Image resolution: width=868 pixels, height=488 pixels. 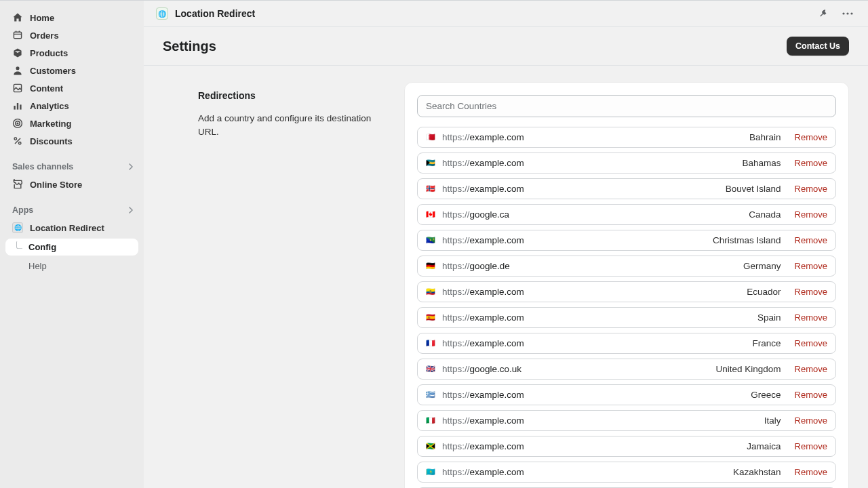 I want to click on search-input, so click(x=627, y=106).